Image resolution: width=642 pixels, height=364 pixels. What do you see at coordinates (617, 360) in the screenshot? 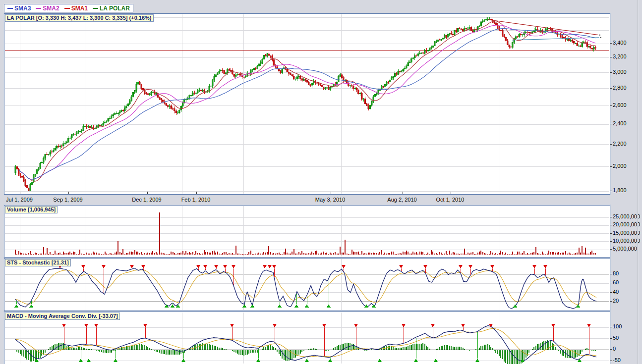
I see `y-axis-tick-label: -50` at bounding box center [617, 360].